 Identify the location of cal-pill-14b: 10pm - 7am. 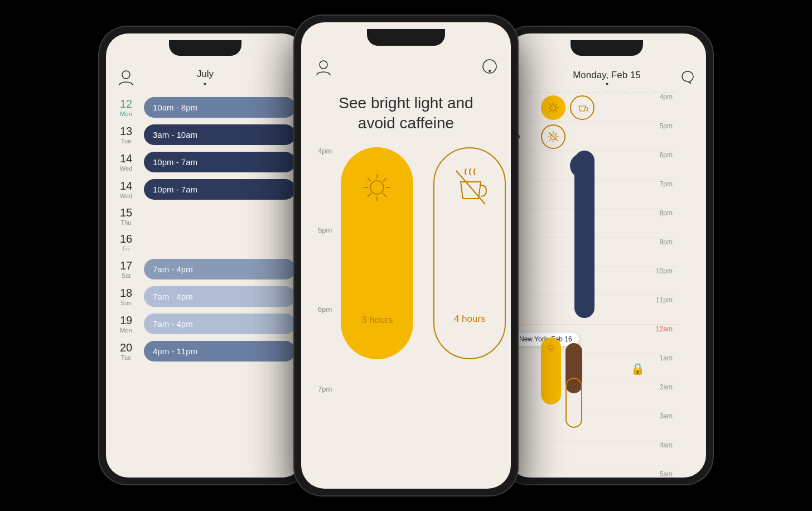
(220, 190).